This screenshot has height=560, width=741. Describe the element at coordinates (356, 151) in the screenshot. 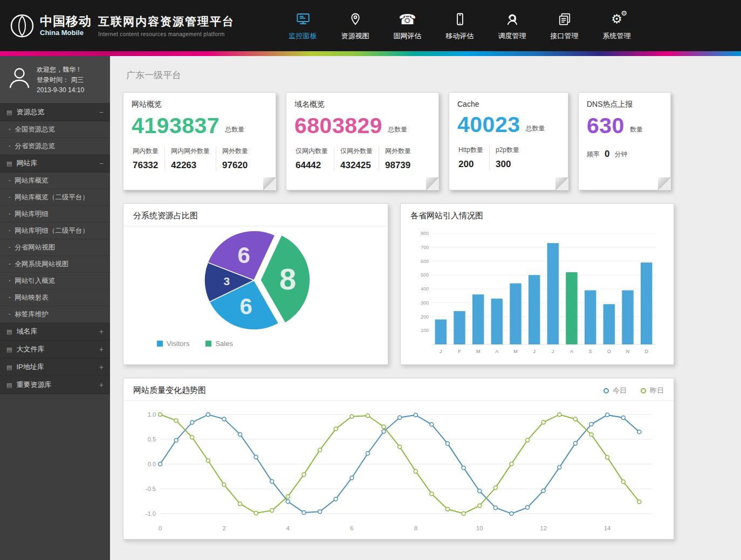

I see `stat-label: 仅网外数量` at that location.